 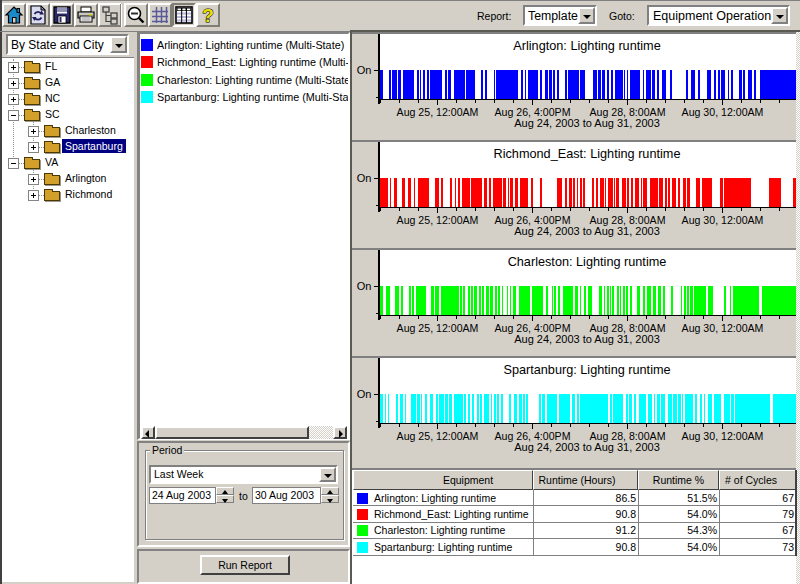 What do you see at coordinates (588, 262) in the screenshot?
I see `svg-text: Charleston: Lighting runtime` at bounding box center [588, 262].